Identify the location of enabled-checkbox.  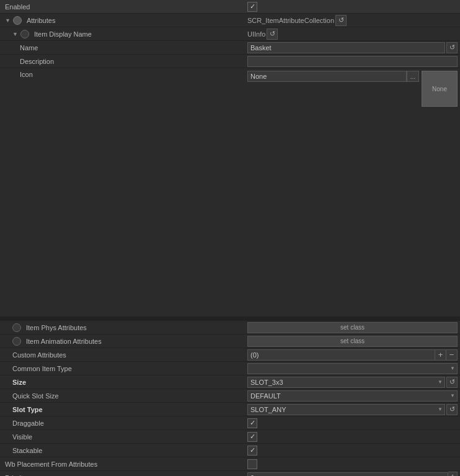
(252, 7).